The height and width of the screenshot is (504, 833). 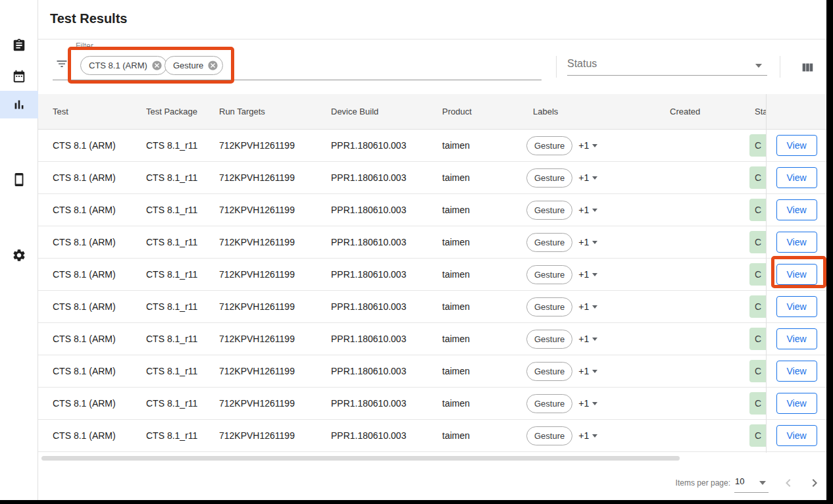 I want to click on column-header-labels: Labels, so click(x=598, y=112).